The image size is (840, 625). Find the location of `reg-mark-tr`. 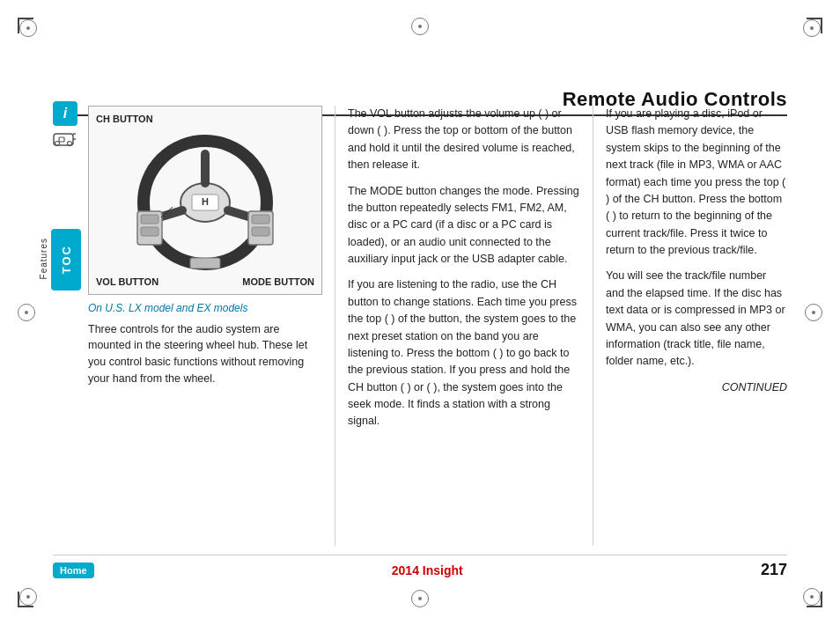

reg-mark-tr is located at coordinates (812, 28).